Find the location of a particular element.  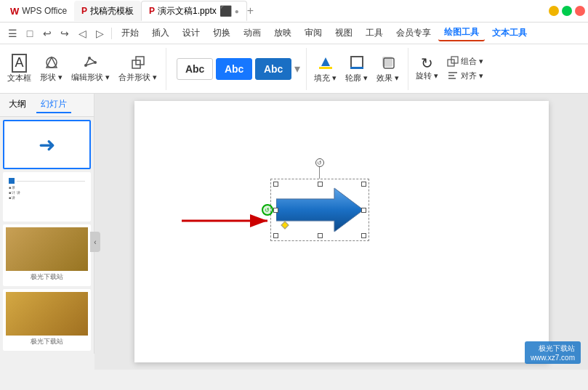

ribbon-group-shape-tools: A 文本框 形状 ▾ is located at coordinates (86, 69).